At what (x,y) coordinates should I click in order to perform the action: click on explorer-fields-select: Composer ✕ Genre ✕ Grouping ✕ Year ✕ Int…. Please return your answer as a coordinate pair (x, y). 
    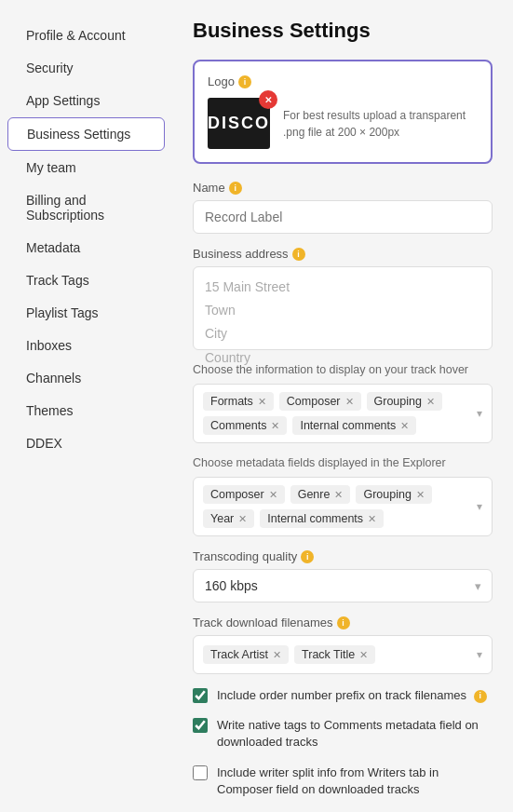
    Looking at the image, I should click on (343, 507).